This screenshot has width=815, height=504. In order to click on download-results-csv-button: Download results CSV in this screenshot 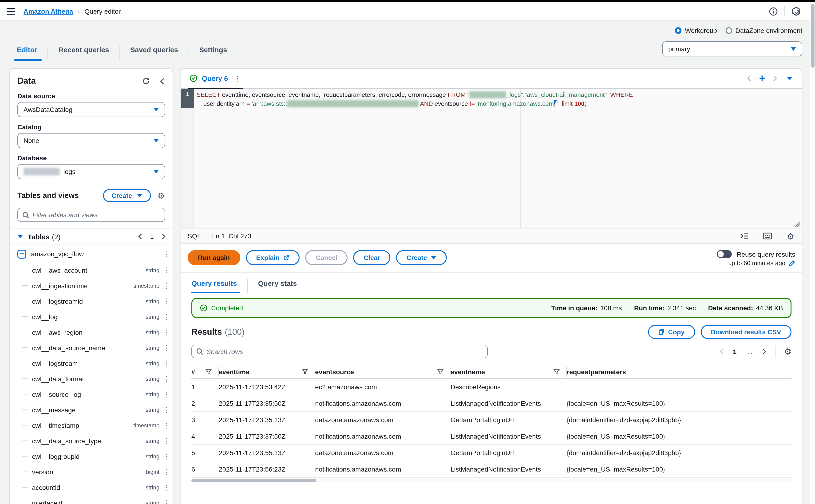, I will do `click(746, 332)`.